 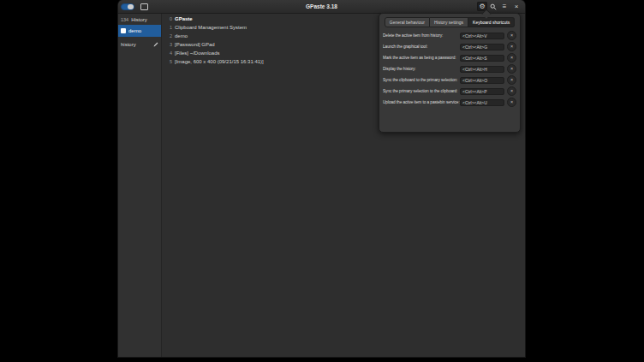 I want to click on new-item-button, so click(x=144, y=7).